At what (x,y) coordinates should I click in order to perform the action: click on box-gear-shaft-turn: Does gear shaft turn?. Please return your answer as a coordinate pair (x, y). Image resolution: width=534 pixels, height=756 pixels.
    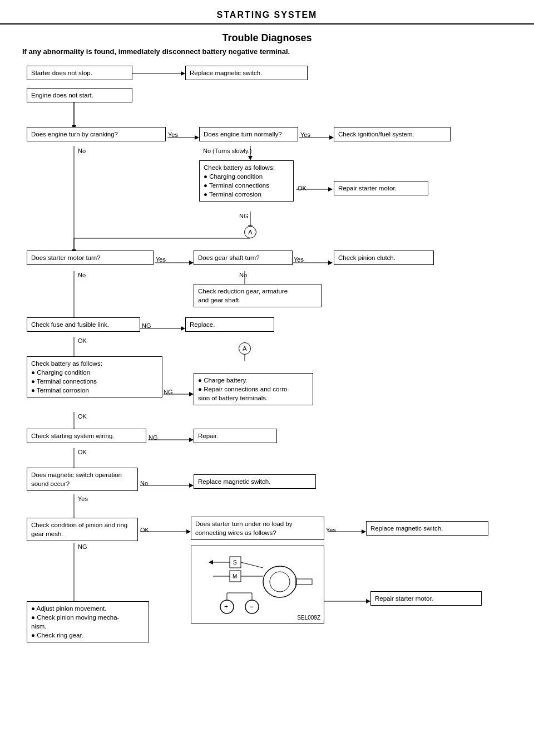
    Looking at the image, I should click on (243, 258).